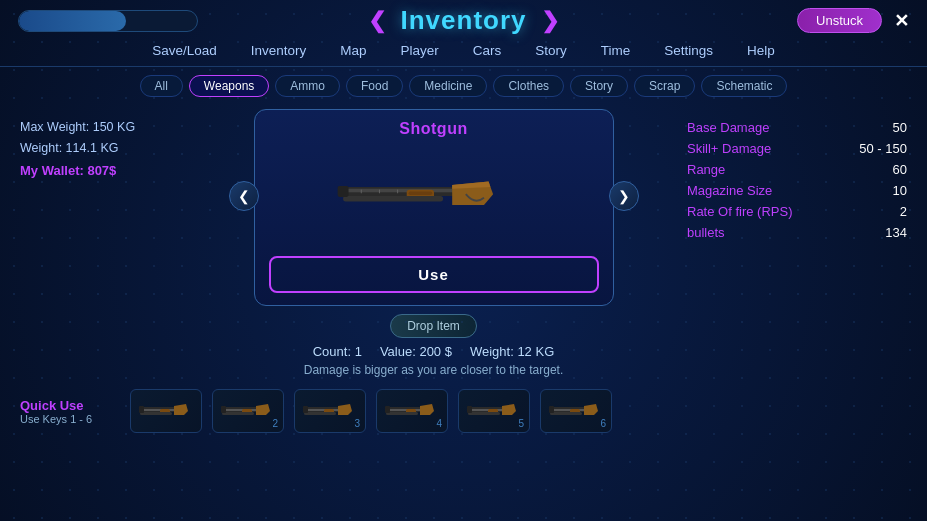 Image resolution: width=927 pixels, height=521 pixels. What do you see at coordinates (229, 86) in the screenshot?
I see `category-tab-weapons: Weapons` at bounding box center [229, 86].